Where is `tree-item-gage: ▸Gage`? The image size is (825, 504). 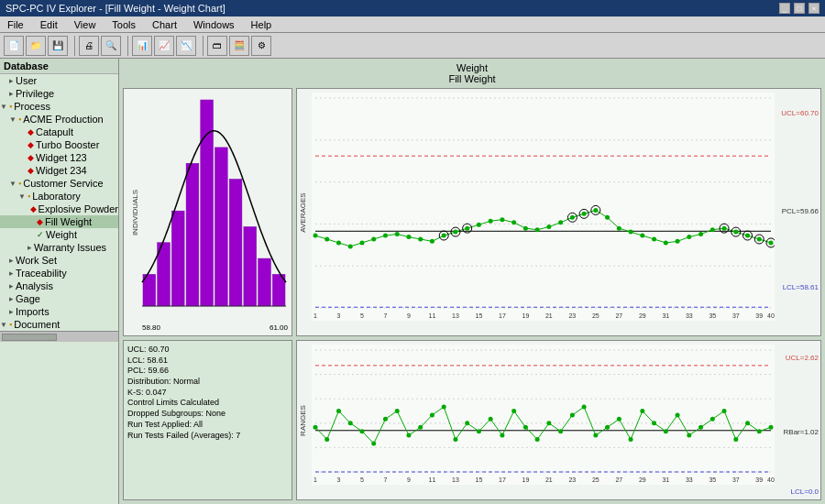 tree-item-gage: ▸Gage is located at coordinates (59, 299).